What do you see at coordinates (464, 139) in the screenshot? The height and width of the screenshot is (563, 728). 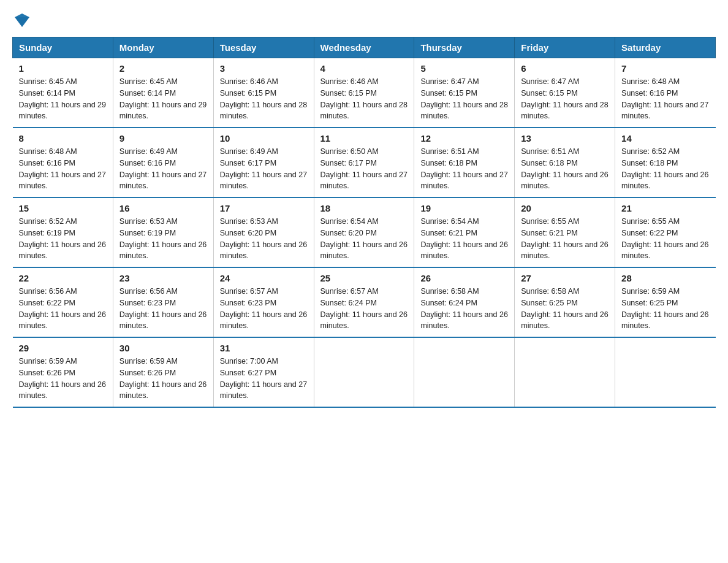 I see `day-number: 12` at bounding box center [464, 139].